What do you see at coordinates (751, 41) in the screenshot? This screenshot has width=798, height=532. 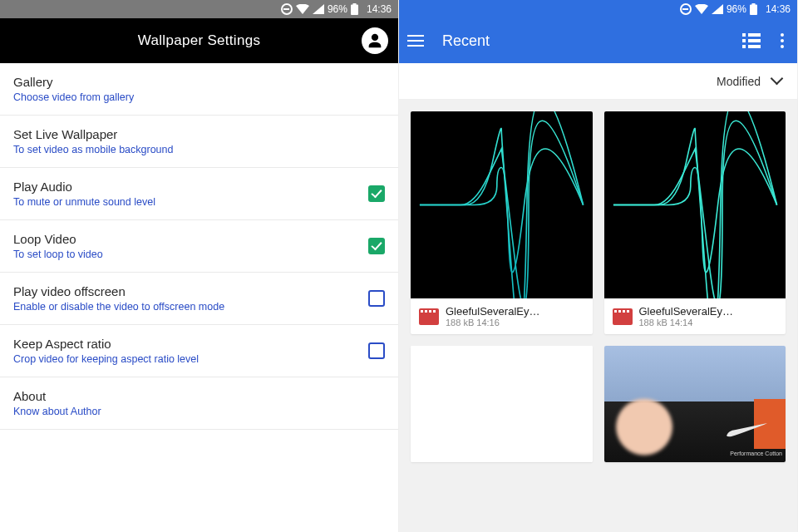 I see `view-list-icon` at bounding box center [751, 41].